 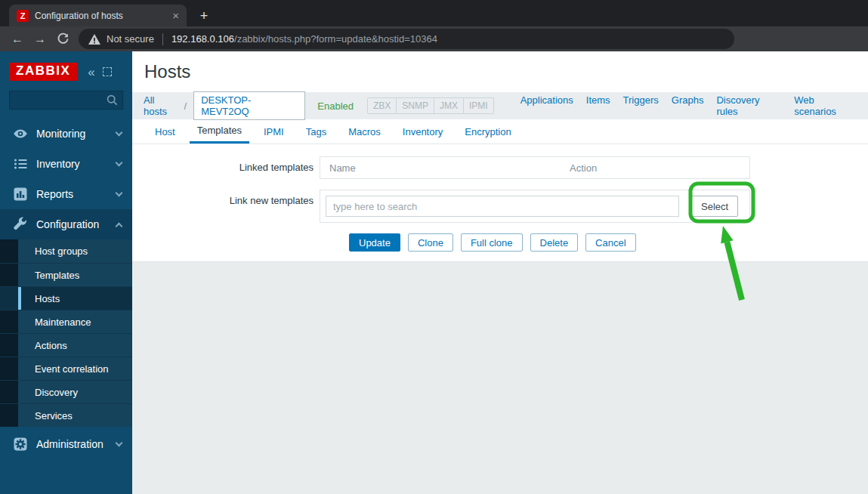 I want to click on delete-button: Delete, so click(x=554, y=242).